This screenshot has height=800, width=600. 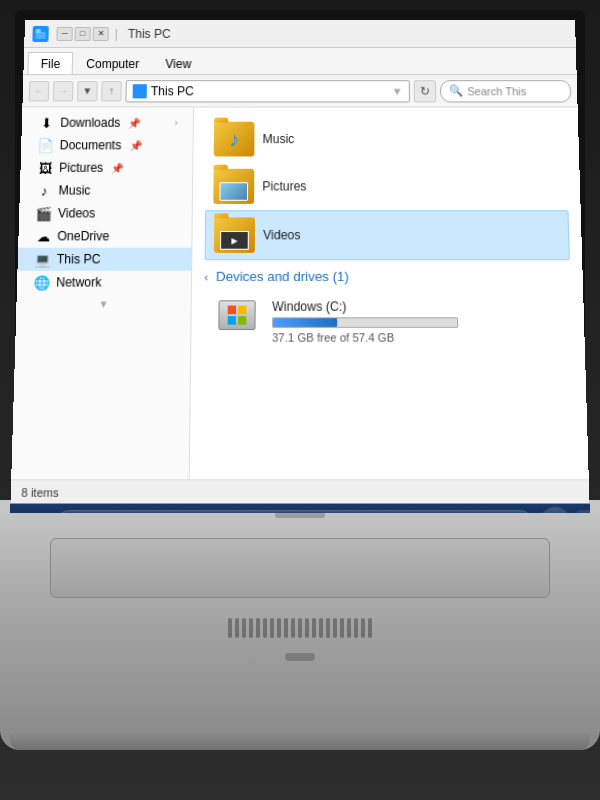 What do you see at coordinates (172, 91) in the screenshot?
I see `path-text: This PC` at bounding box center [172, 91].